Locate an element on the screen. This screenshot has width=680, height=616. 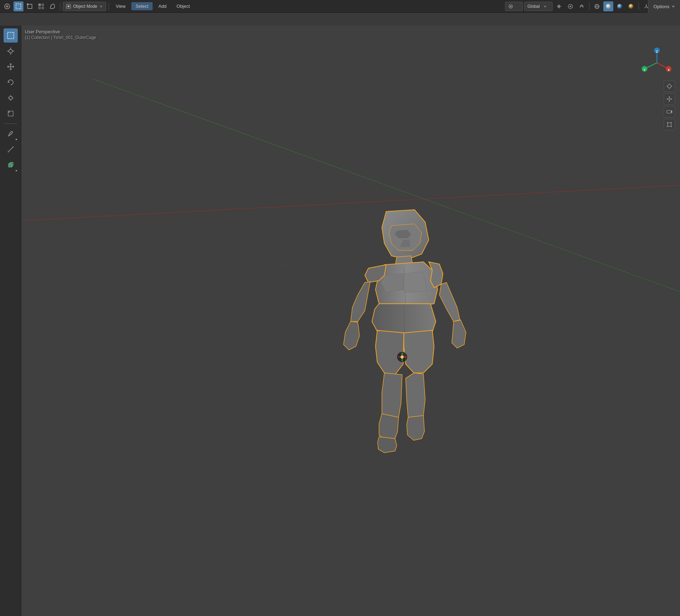
proportional-edit-btn is located at coordinates (570, 6).